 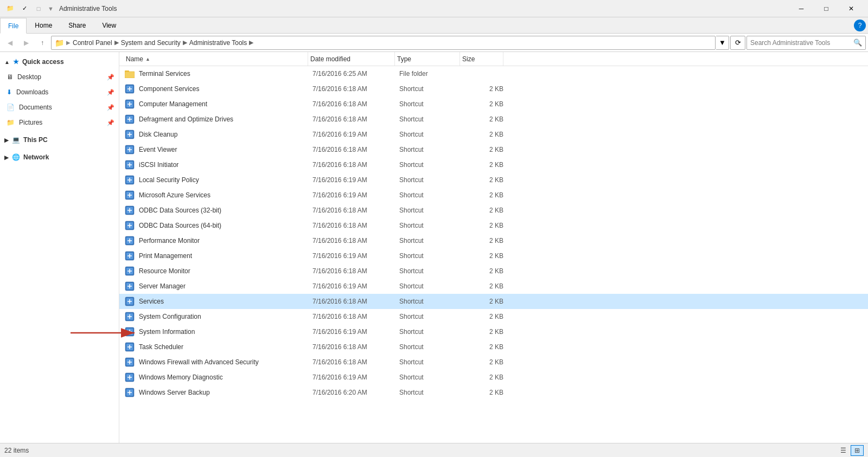 I want to click on table-row: Windows Memory Diagnostic 7/16/2016 6:19…, so click(x=494, y=377).